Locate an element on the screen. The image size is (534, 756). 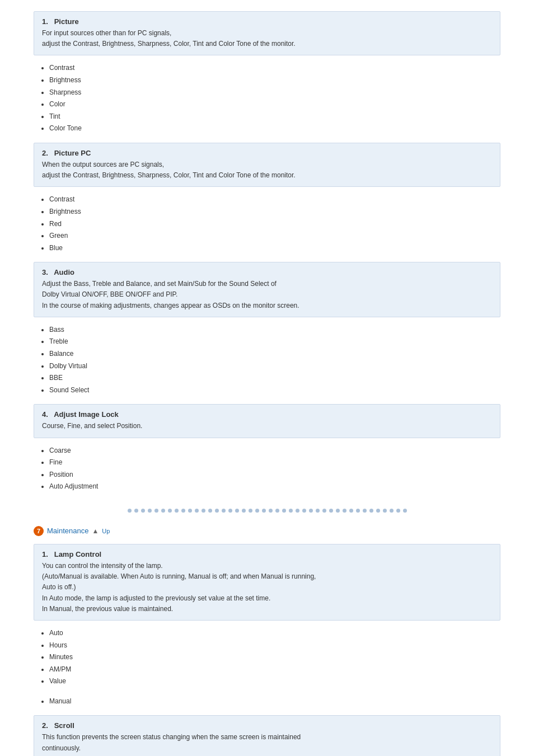
scroll-desc1: This function prevents the screen status… is located at coordinates (171, 737).